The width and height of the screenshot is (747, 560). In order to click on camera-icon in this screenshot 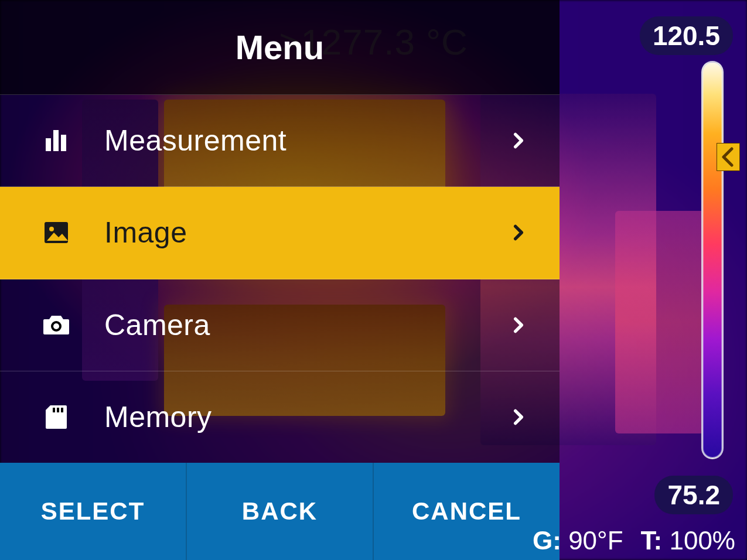, I will do `click(56, 325)`.